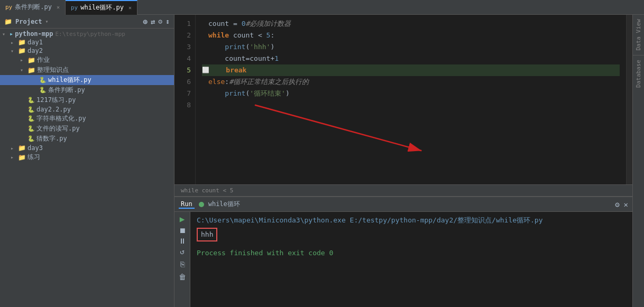 This screenshot has height=307, width=644. I want to click on 1217-label: 1217练习.py, so click(56, 100).